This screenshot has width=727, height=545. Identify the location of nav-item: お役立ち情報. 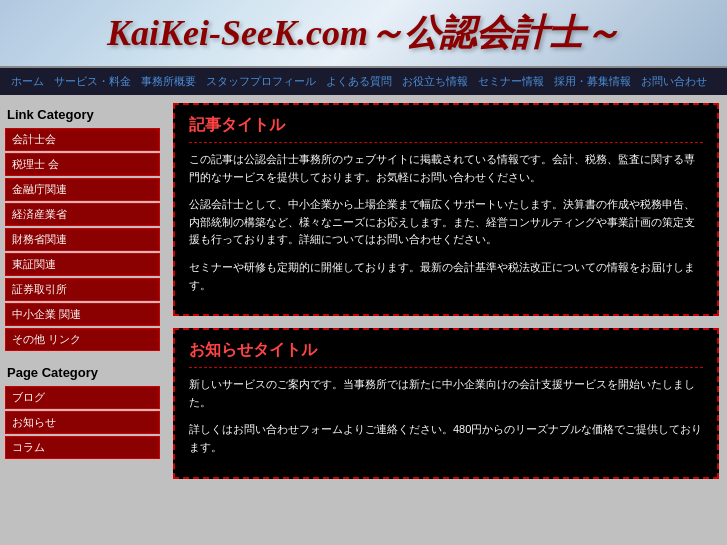
(435, 82).